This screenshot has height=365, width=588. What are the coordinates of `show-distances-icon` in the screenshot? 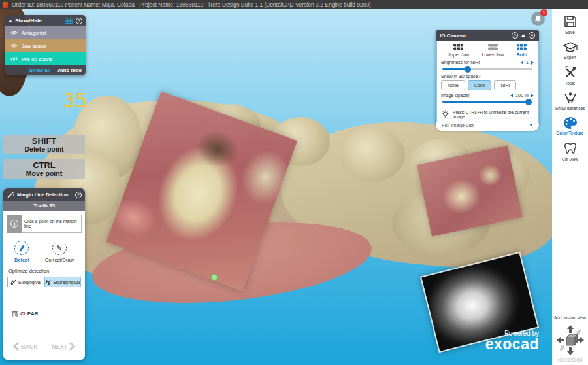 It's located at (570, 98).